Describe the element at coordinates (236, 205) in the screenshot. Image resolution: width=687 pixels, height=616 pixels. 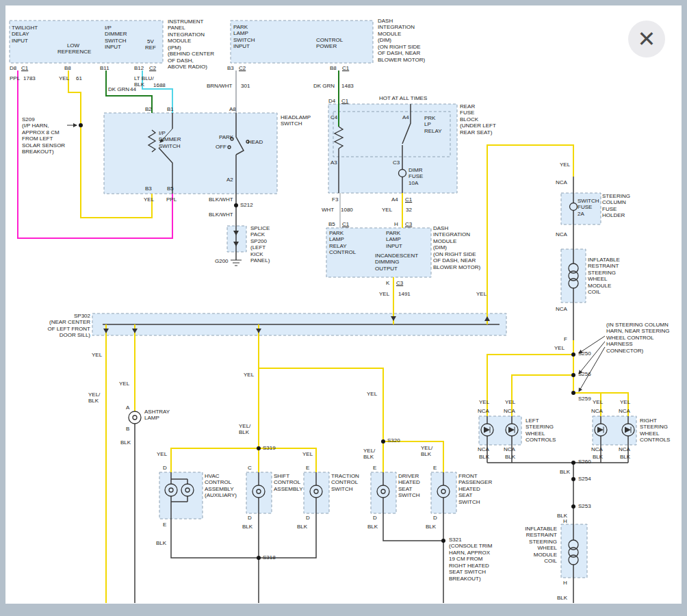
I see `dot-s212` at that location.